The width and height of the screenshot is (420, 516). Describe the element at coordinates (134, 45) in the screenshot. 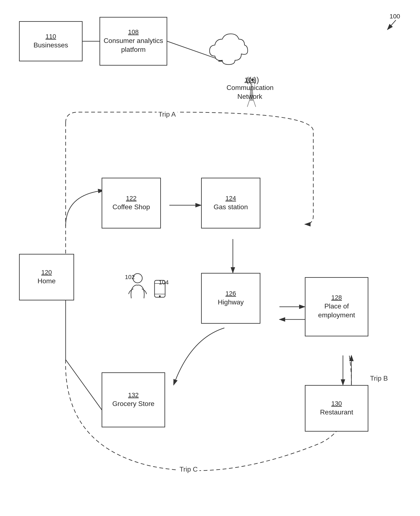

I see `analytics-label: Consumer analytics platform` at that location.